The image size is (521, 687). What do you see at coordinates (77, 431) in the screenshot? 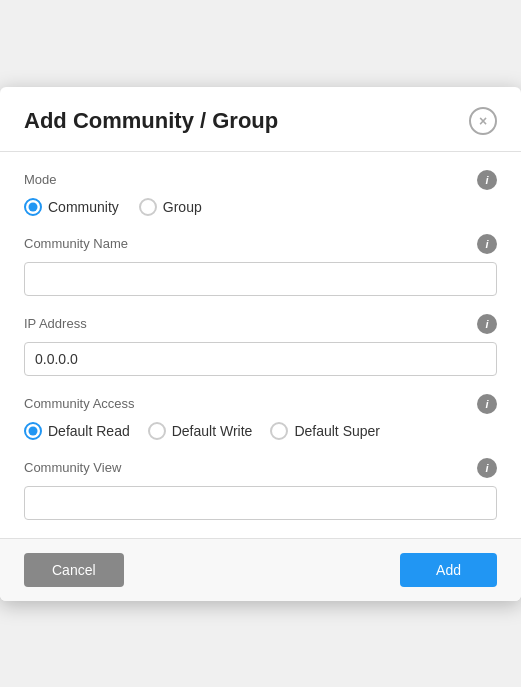
I see `access-default-read-option: Default Read` at bounding box center [77, 431].